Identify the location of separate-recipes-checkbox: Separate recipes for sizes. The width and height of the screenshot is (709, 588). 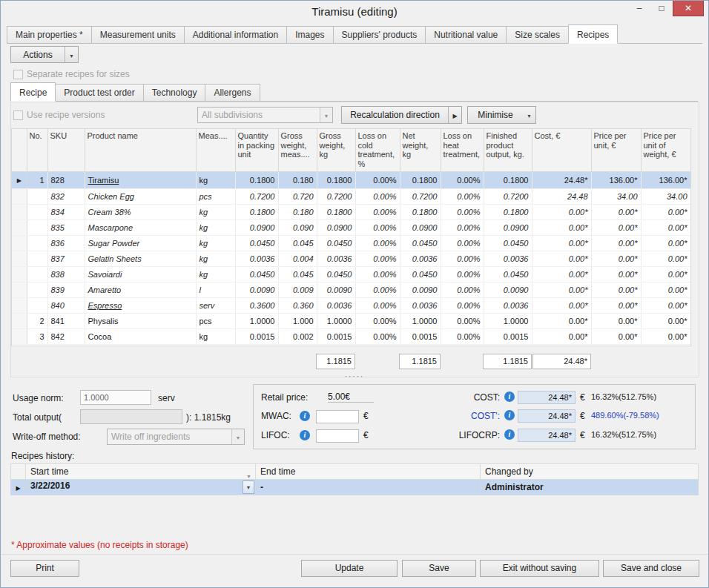
(71, 74).